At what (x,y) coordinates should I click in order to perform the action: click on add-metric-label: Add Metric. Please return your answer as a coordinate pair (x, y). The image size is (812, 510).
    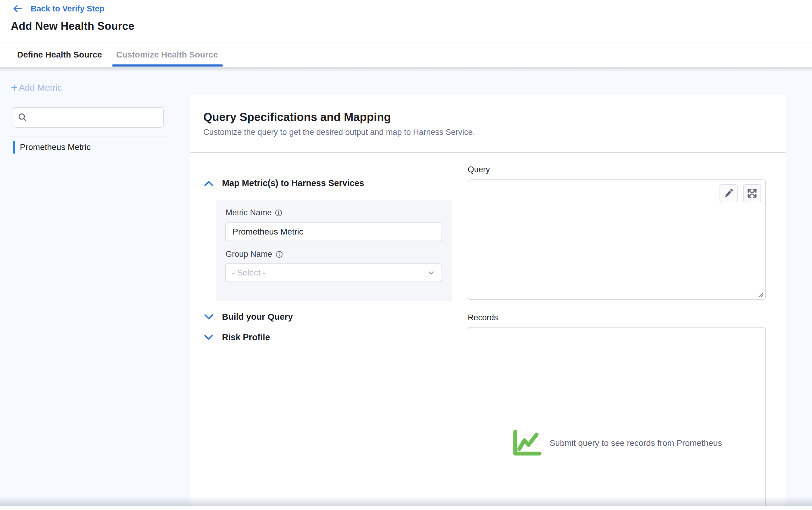
    Looking at the image, I should click on (40, 88).